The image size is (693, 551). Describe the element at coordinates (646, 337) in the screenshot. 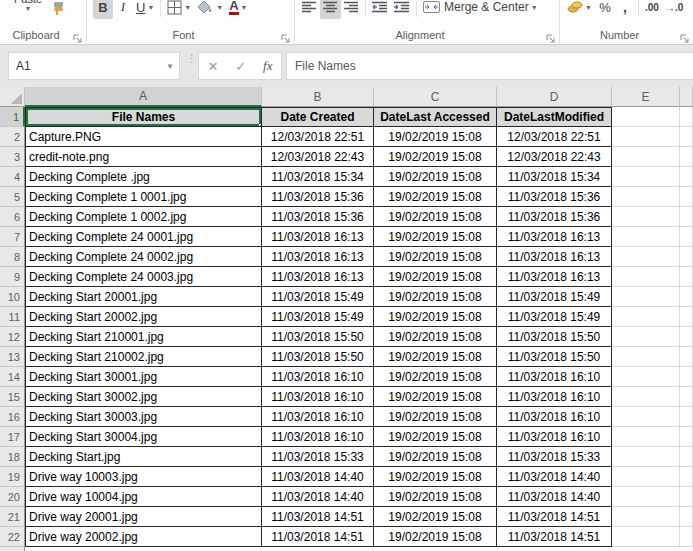

I see `cell-E12` at that location.